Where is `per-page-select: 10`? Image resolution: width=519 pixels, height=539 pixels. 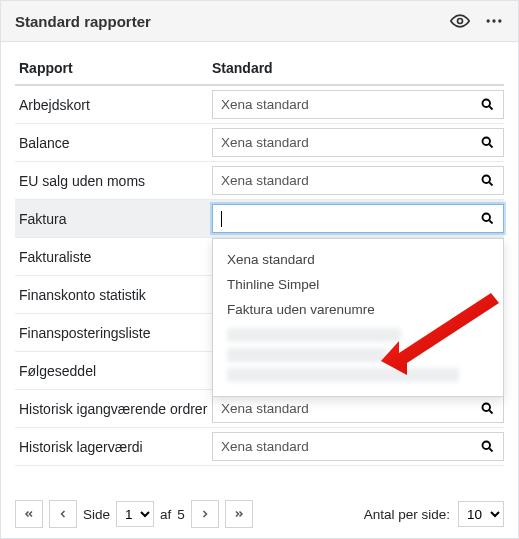 per-page-select: 10 is located at coordinates (481, 514).